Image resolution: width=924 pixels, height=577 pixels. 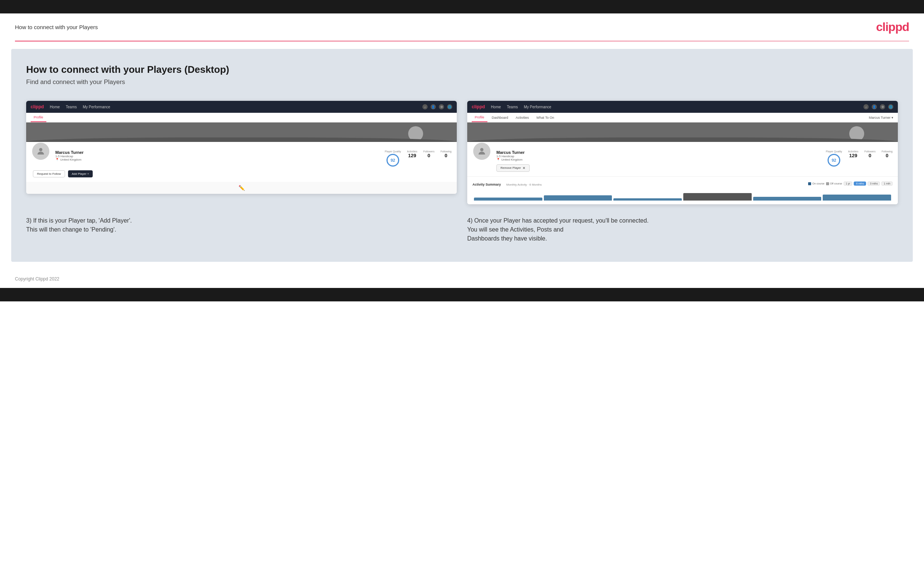 What do you see at coordinates (462, 69) in the screenshot?
I see `page-heading: How to connect with your Players (Deskto…` at bounding box center [462, 69].